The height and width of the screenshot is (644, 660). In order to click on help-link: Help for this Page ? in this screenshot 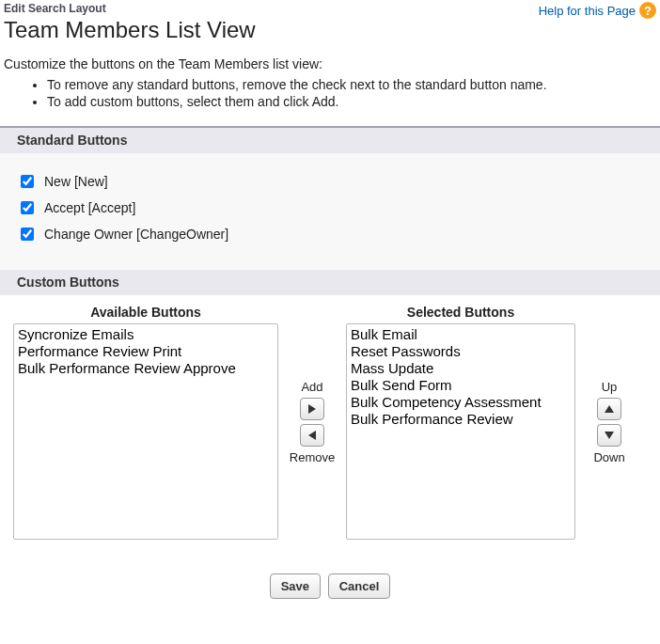, I will do `click(598, 9)`.